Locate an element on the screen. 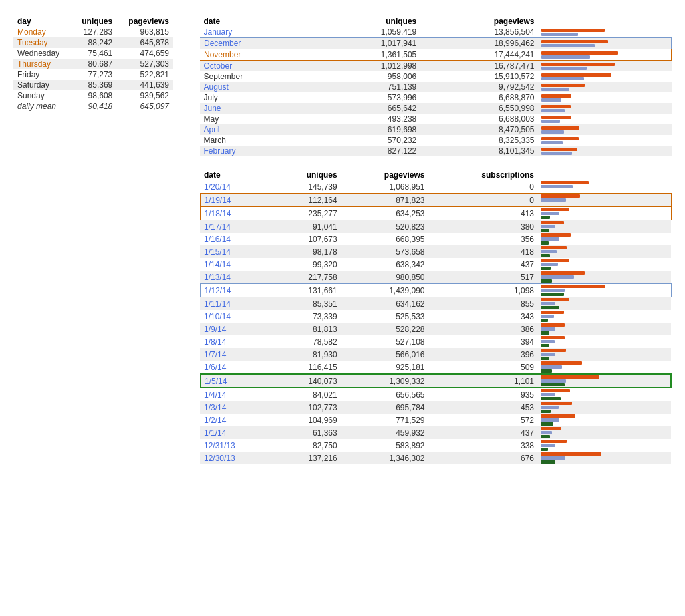  day-date: 12/31/13 is located at coordinates (235, 446).